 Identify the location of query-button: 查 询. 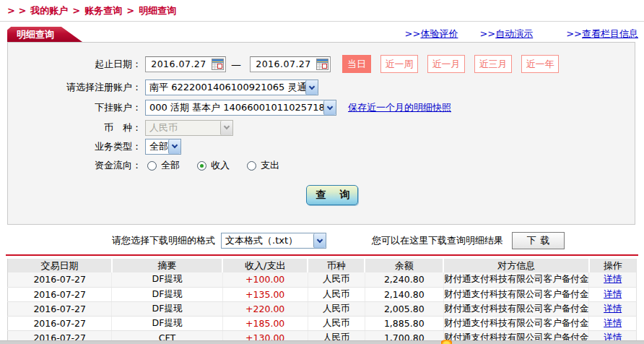
(332, 195).